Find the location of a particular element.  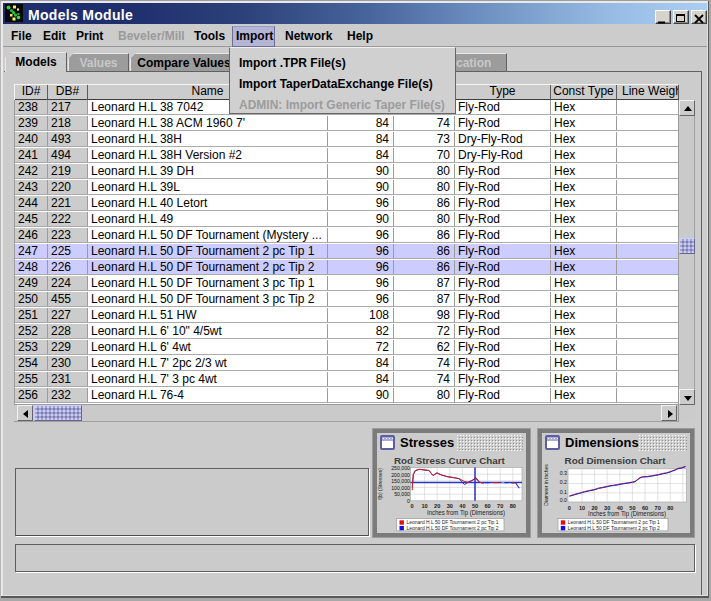

svg-text: f(b) (Stresses) is located at coordinates (380, 484).